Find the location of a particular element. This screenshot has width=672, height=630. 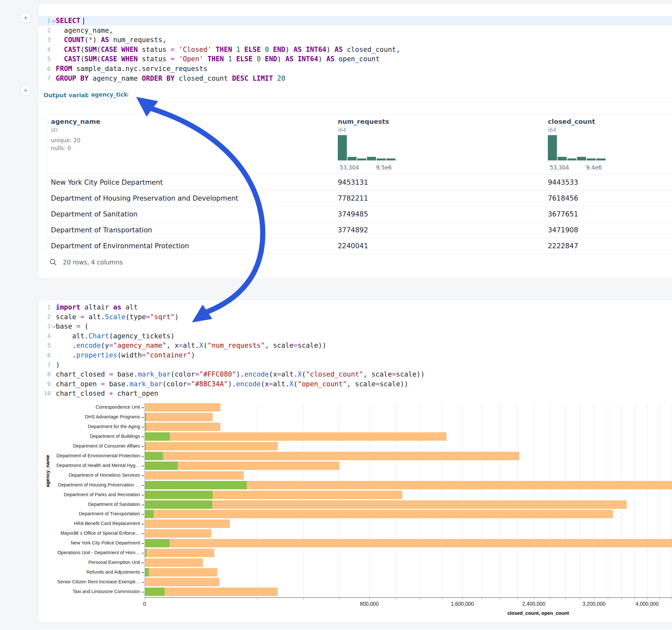

table-cell: 7618456 is located at coordinates (563, 199).